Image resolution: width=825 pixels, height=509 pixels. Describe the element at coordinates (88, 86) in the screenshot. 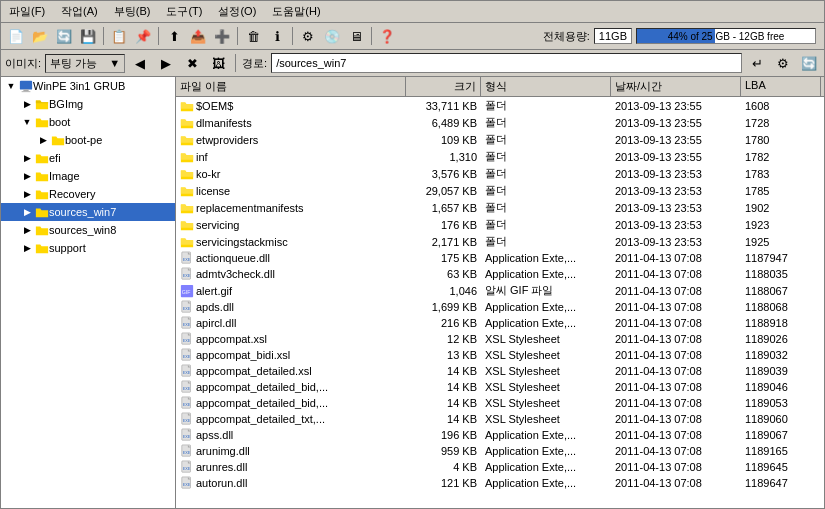

I see `sidebar-item-winpe: ▼ WinPE 3in1 GRUB` at that location.